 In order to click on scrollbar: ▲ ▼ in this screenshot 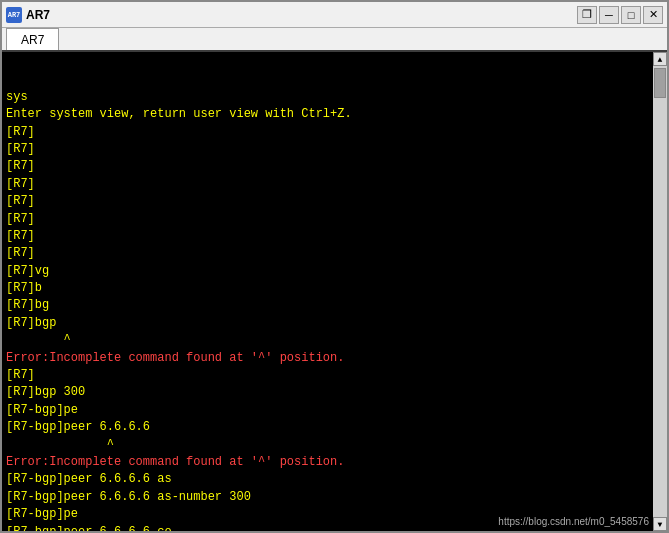, I will do `click(660, 292)`.